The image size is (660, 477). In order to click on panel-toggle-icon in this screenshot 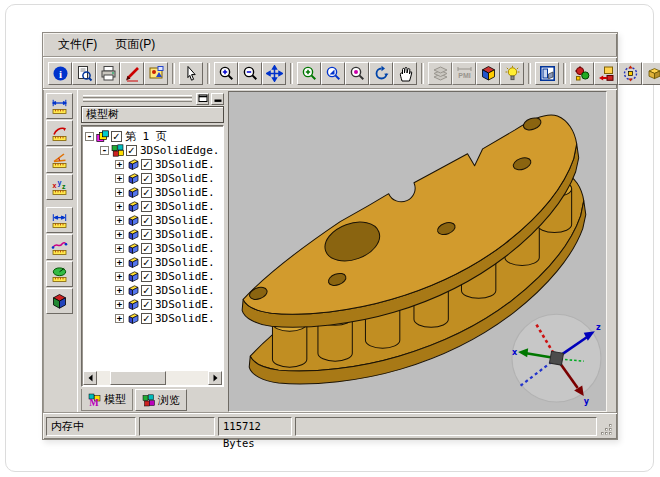, I will do `click(548, 74)`.